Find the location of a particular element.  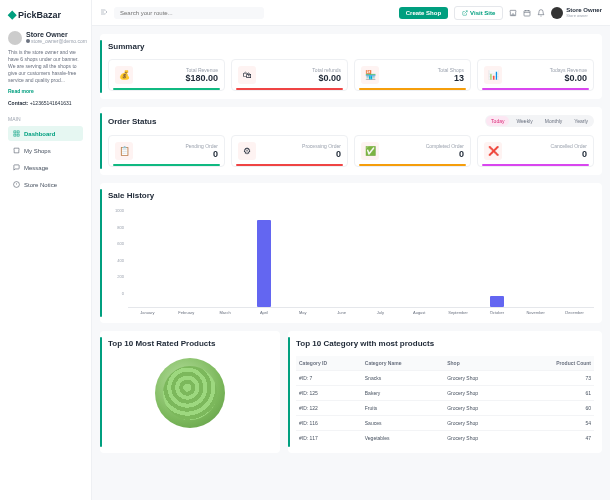

top-categories-title: Top 10 Category with most products is located at coordinates (445, 344).